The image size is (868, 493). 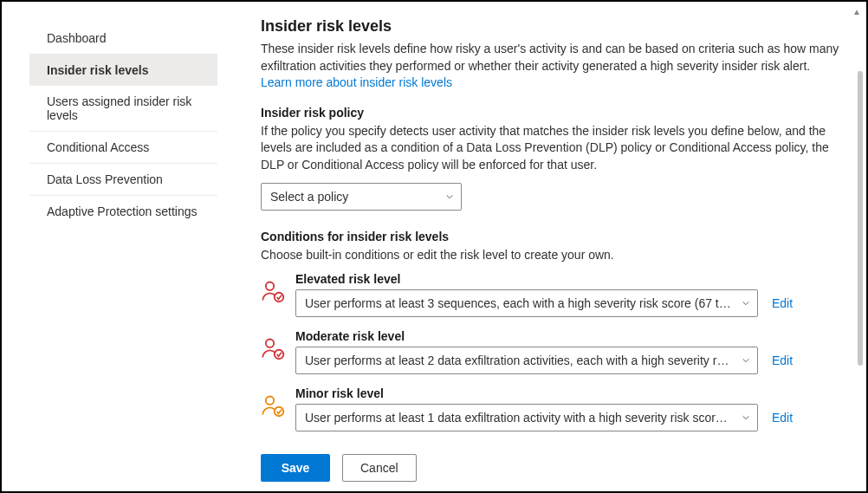 What do you see at coordinates (554, 468) in the screenshot?
I see `button-bar: Save Cancel` at bounding box center [554, 468].